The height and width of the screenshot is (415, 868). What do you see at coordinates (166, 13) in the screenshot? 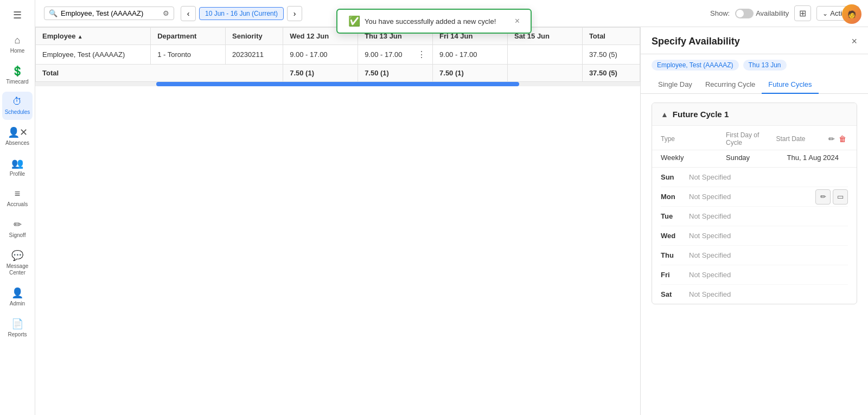
I see `filter-icon: ⚙` at bounding box center [166, 13].